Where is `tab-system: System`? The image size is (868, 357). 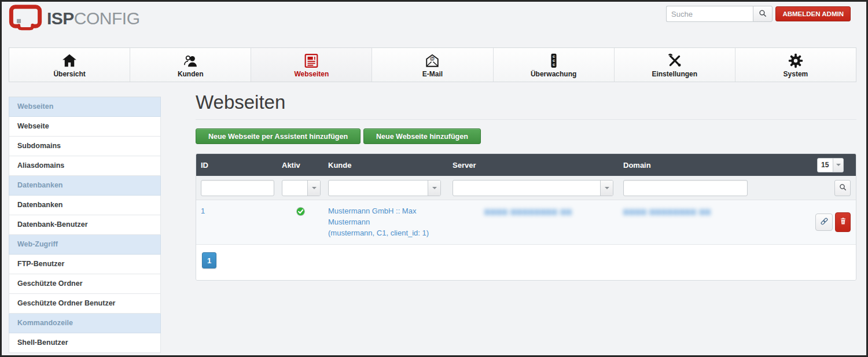
tab-system: System is located at coordinates (796, 65).